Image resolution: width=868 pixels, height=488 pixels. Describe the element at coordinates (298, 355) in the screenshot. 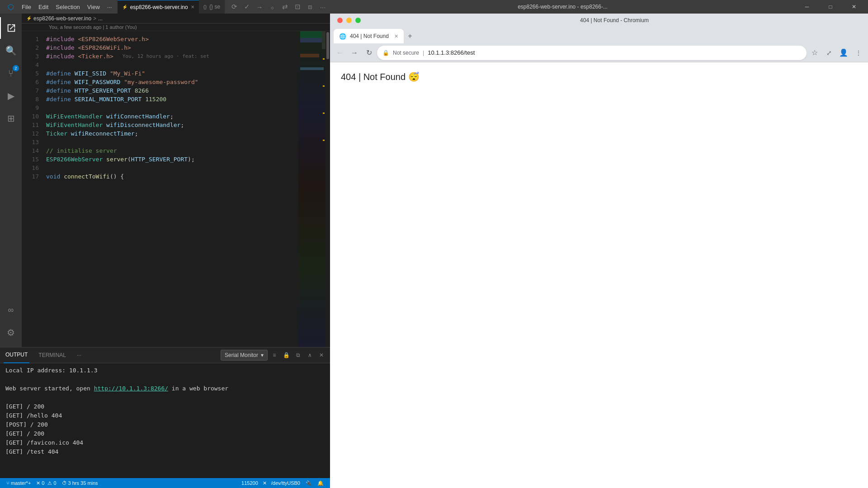

I see `panel-copy: ⧉` at that location.